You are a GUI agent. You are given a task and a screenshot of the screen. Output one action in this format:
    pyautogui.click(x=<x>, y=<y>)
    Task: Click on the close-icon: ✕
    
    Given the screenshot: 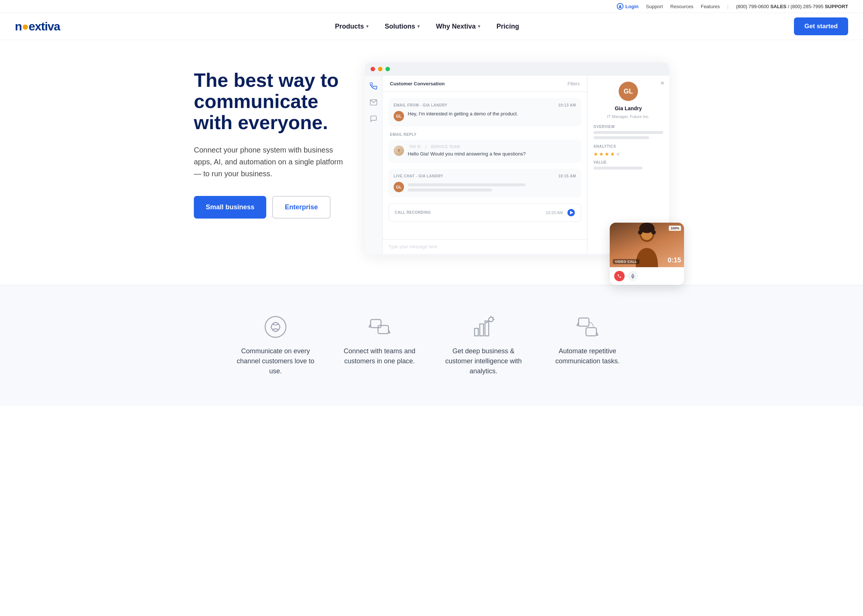 What is the action you would take?
    pyautogui.click(x=663, y=83)
    